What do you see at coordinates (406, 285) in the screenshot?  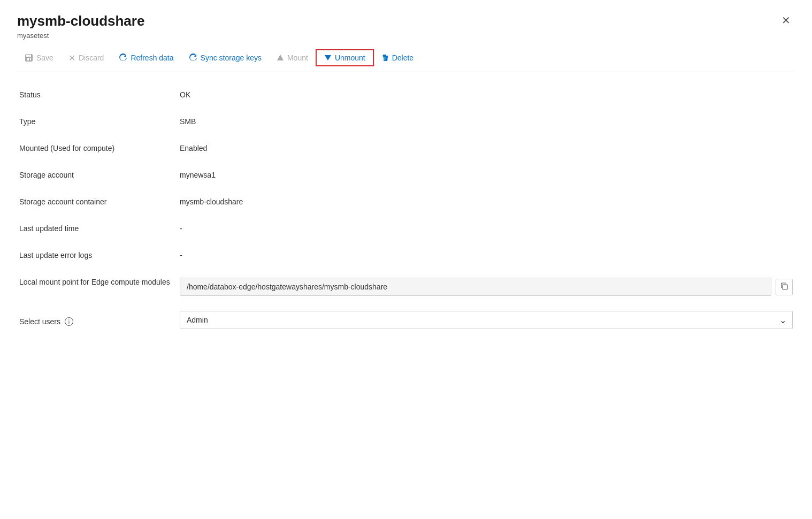 I see `mount-point-row: Local mount point for Edge compute modul…` at bounding box center [406, 285].